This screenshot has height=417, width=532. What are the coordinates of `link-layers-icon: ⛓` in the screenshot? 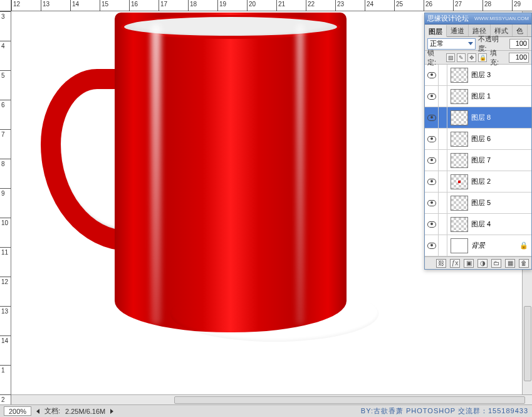 It's located at (441, 263).